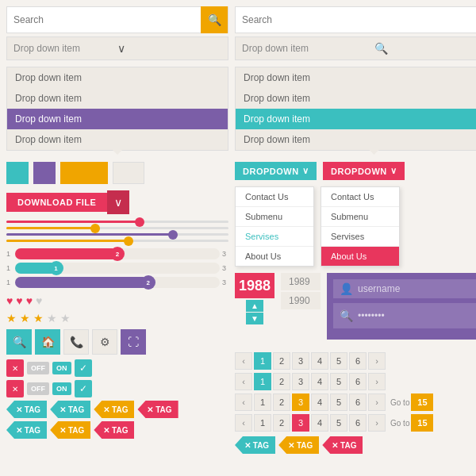  Describe the element at coordinates (263, 402) in the screenshot. I see `page-btn-3-1: 1` at that location.